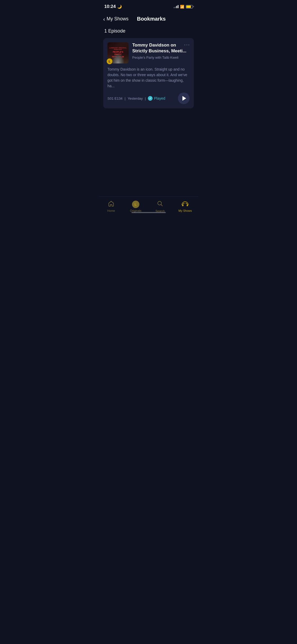  What do you see at coordinates (148, 19) in the screenshot?
I see `nav-header: ‹ My Shows Bookmarks` at bounding box center [148, 19].